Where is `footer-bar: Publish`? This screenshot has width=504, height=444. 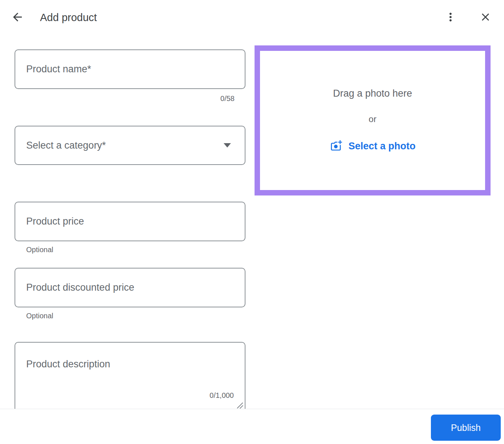
footer-bar: Publish is located at coordinates (252, 427).